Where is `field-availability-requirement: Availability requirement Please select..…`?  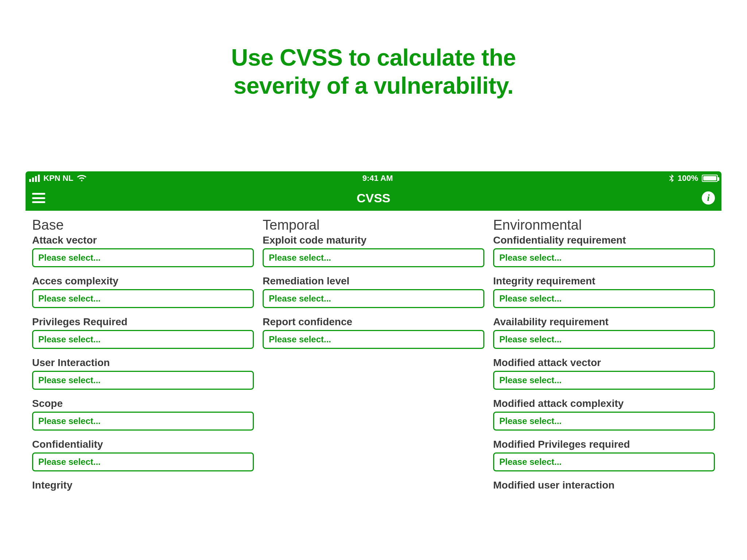
field-availability-requirement: Availability requirement Please select..… is located at coordinates (604, 332).